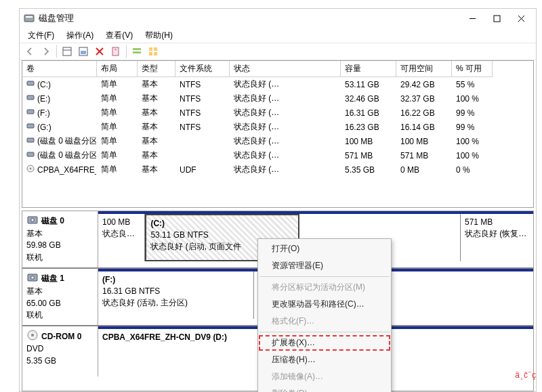 The height and width of the screenshot is (392, 542). I want to click on cell-free: 16.22 GB, so click(424, 112).